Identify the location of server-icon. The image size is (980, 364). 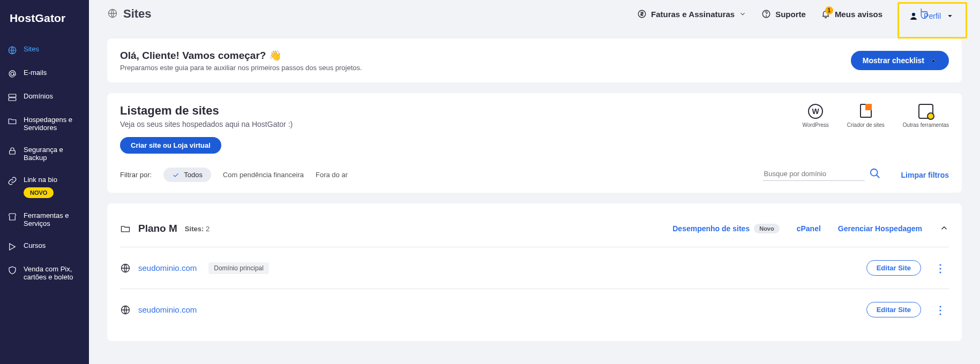
(12, 97).